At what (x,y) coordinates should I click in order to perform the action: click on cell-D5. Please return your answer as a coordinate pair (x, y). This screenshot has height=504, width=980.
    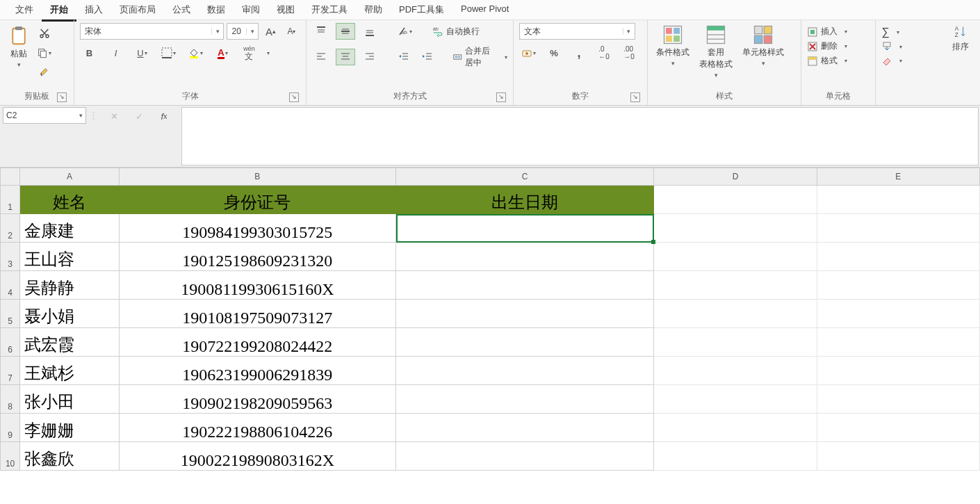
    Looking at the image, I should click on (735, 314).